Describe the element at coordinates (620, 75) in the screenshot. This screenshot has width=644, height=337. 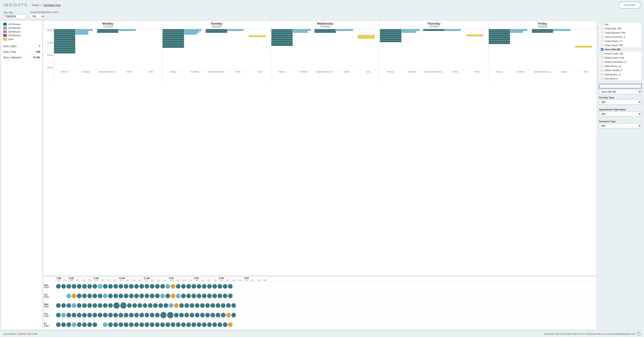
I see `provider-item-zetta: Zetta Becker, Jr.` at that location.